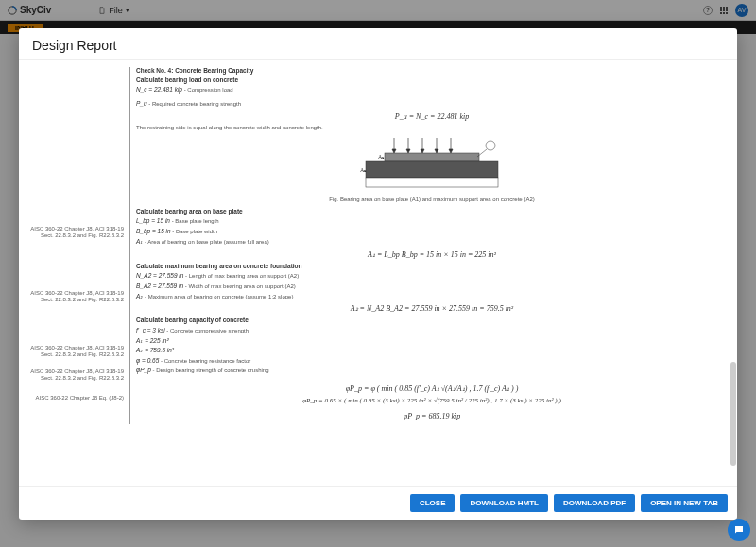 Image resolution: width=756 pixels, height=547 pixels. What do you see at coordinates (217, 297) in the screenshot?
I see `var-desc: - Maximum area of bearing on concrete (a…` at bounding box center [217, 297].